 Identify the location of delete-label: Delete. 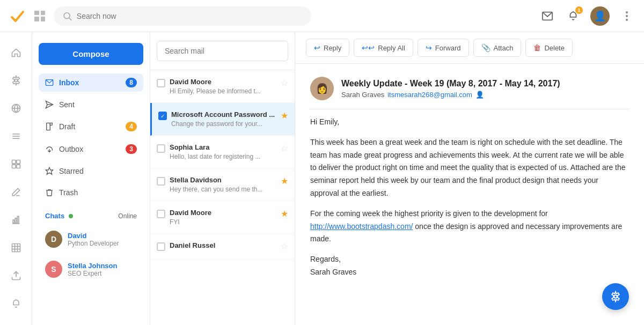
(554, 48).